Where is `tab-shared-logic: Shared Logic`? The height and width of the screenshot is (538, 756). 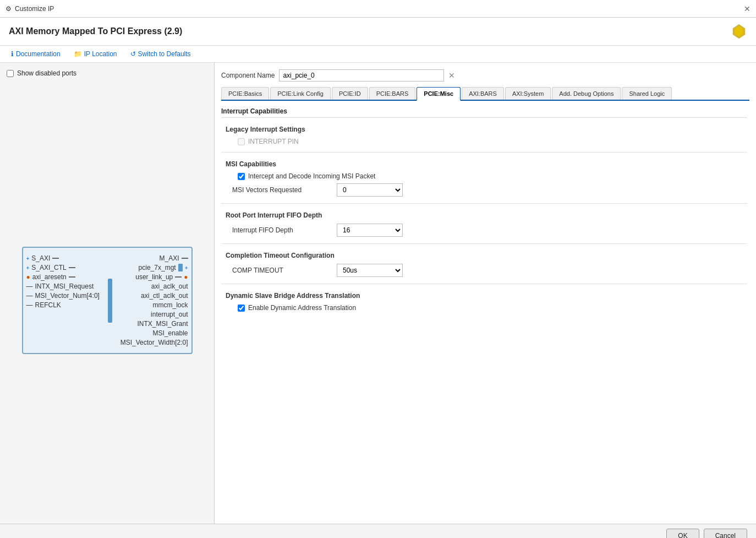 tab-shared-logic: Shared Logic is located at coordinates (647, 94).